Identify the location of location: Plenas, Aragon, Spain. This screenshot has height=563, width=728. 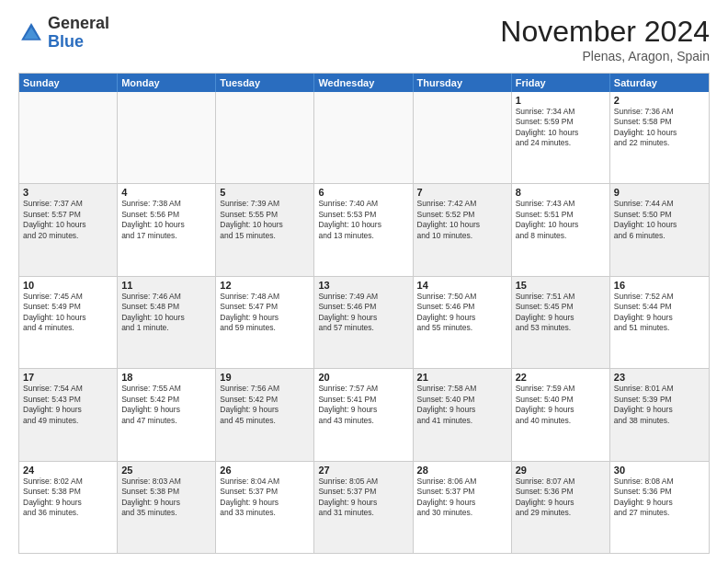
(605, 56).